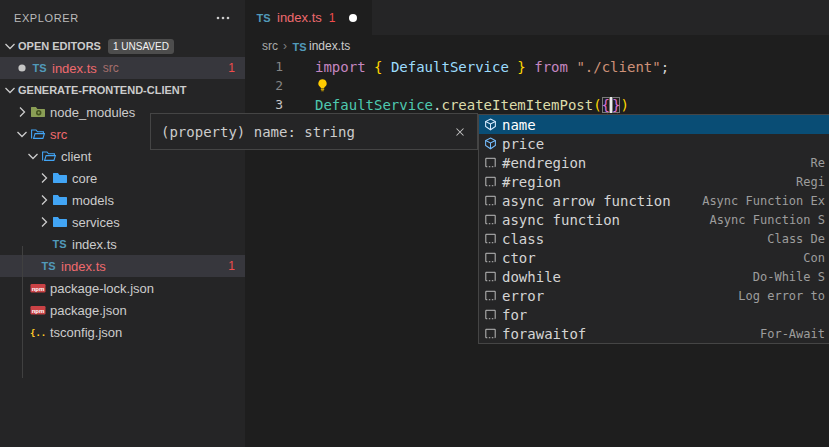 Image resolution: width=829 pixels, height=447 pixels. What do you see at coordinates (460, 132) in the screenshot?
I see `close-icon` at bounding box center [460, 132].